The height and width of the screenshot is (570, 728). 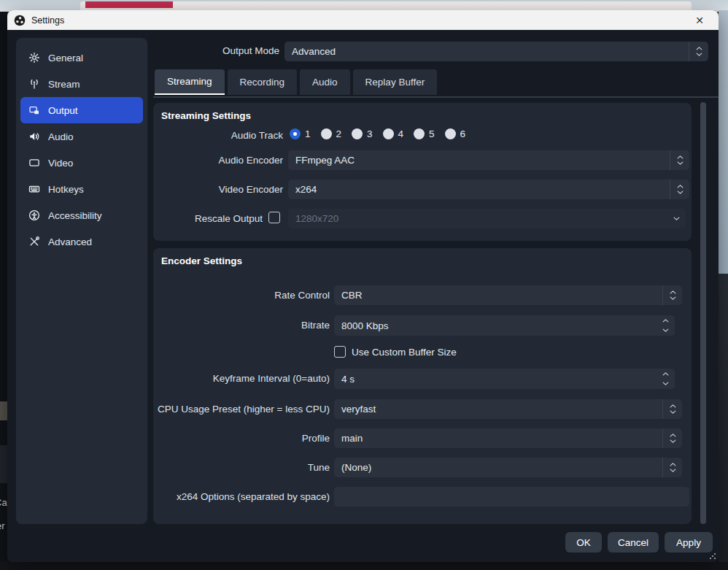 What do you see at coordinates (4, 502) in the screenshot?
I see `background-text-fragment: Ca` at bounding box center [4, 502].